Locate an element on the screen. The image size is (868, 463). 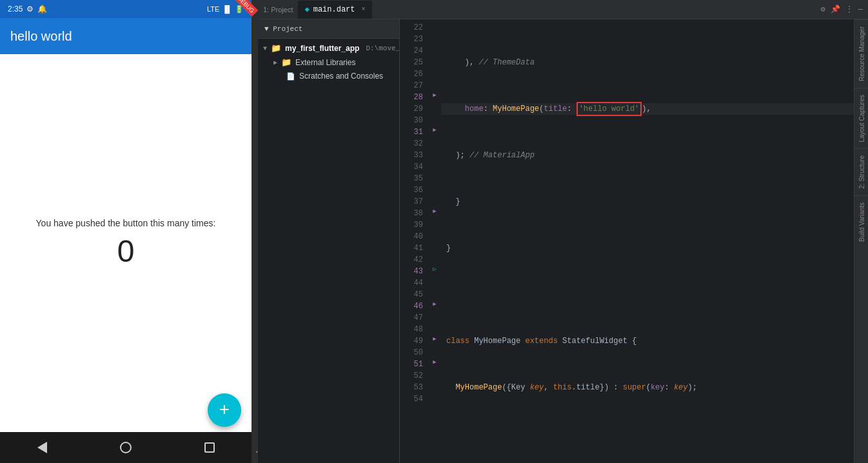
time-display: 2:35 is located at coordinates (15, 9).